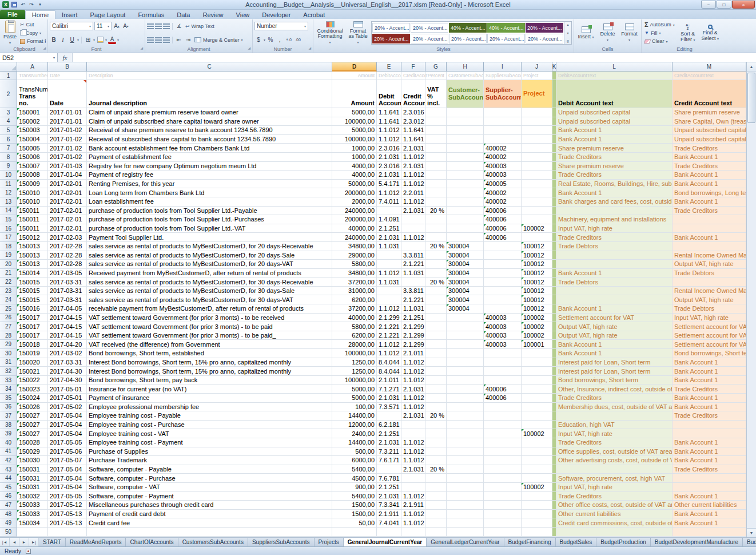 This screenshot has width=756, height=555. Describe the element at coordinates (614, 461) in the screenshot. I see `cell: Other advertising costs, cost, outside o…` at that location.